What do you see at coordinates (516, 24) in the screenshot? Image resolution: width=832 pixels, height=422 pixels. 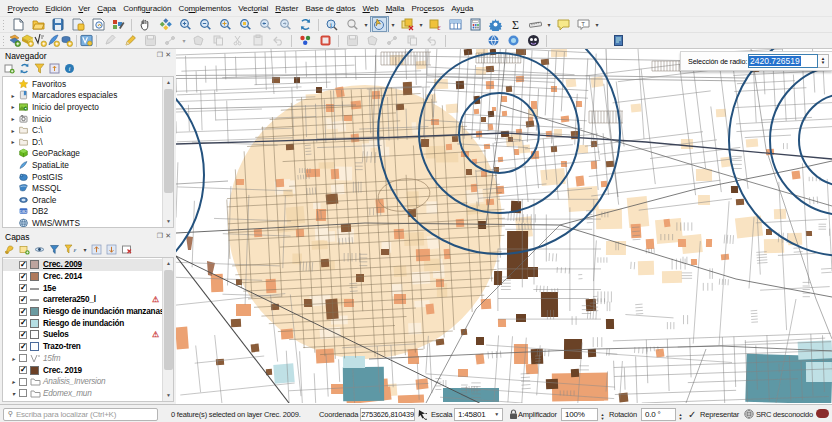 I see `svg-text: Σ` at bounding box center [516, 24].